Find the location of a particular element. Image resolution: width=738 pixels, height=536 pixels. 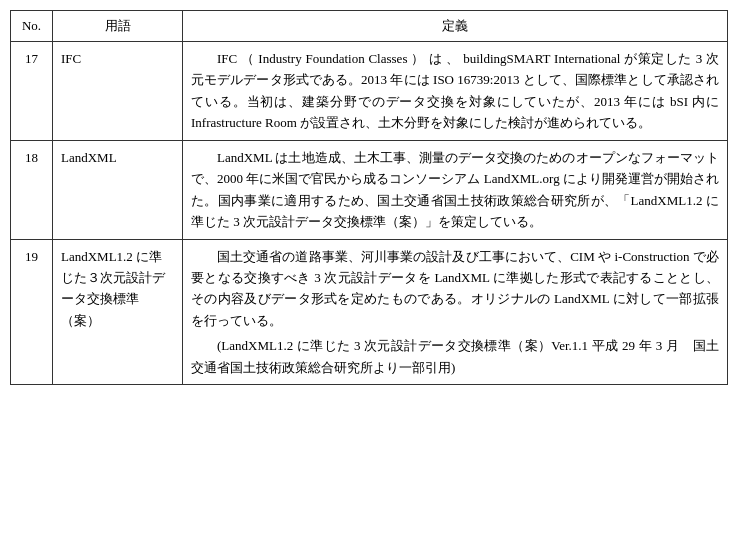

cell-no: 18 is located at coordinates (32, 190).